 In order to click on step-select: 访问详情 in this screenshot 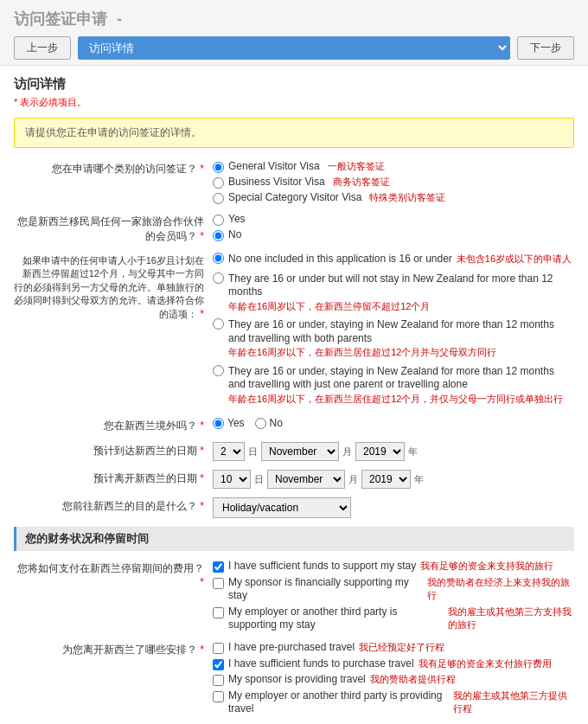, I will do `click(294, 48)`.